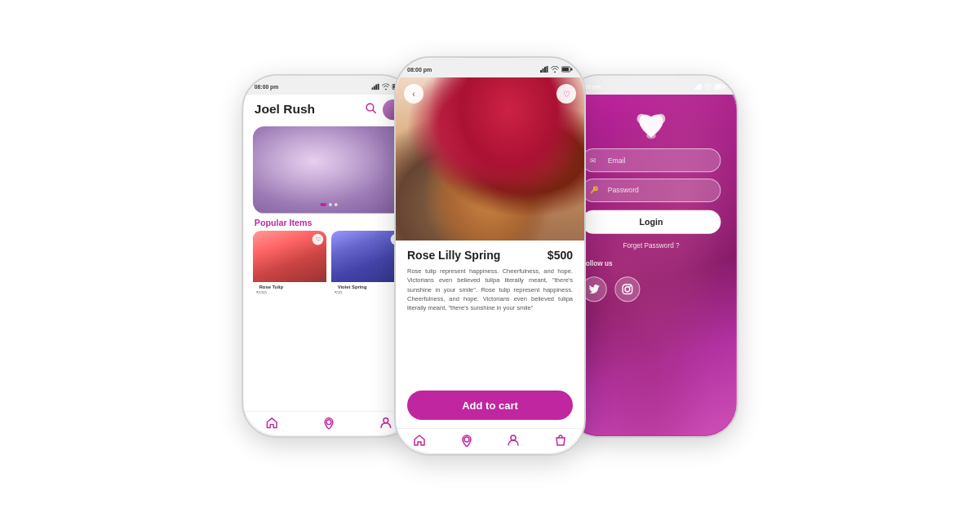  I want to click on item-price-2: $20, so click(368, 292).